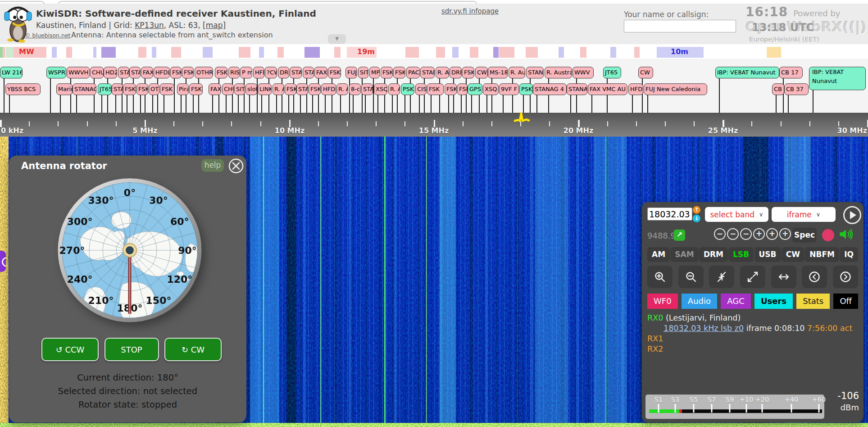 The width and height of the screenshot is (868, 427). Describe the element at coordinates (491, 89) in the screenshot. I see `band-label-pill: XSQ` at that location.